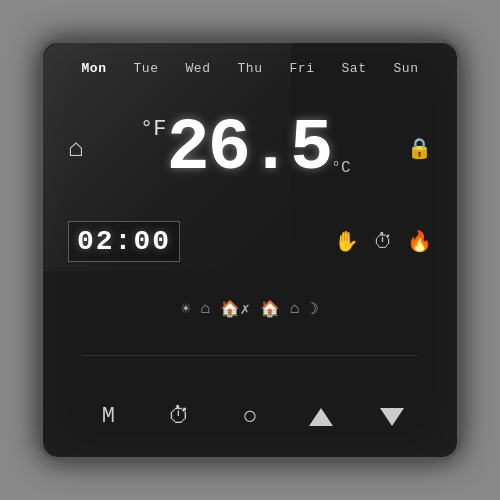 This screenshot has width=500, height=500. What do you see at coordinates (392, 417) in the screenshot?
I see `down-button` at bounding box center [392, 417].